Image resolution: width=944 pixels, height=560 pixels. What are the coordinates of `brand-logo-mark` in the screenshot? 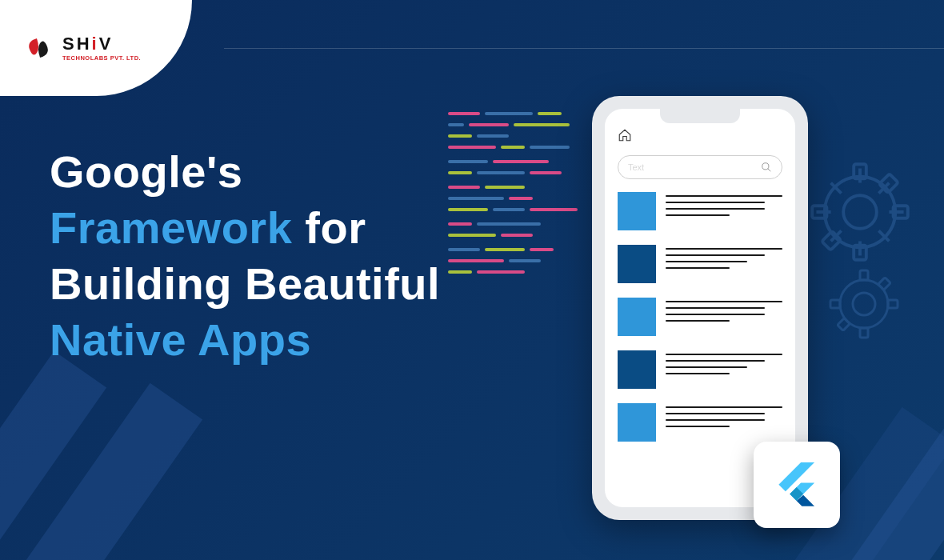 It's located at (38, 48).